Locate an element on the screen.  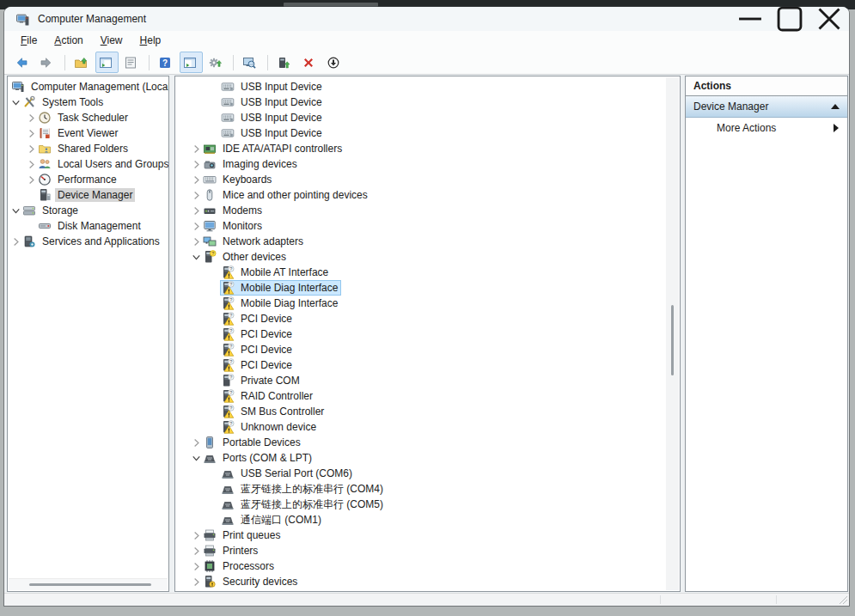
toolbar-folder-up-button is located at coordinates (82, 62).